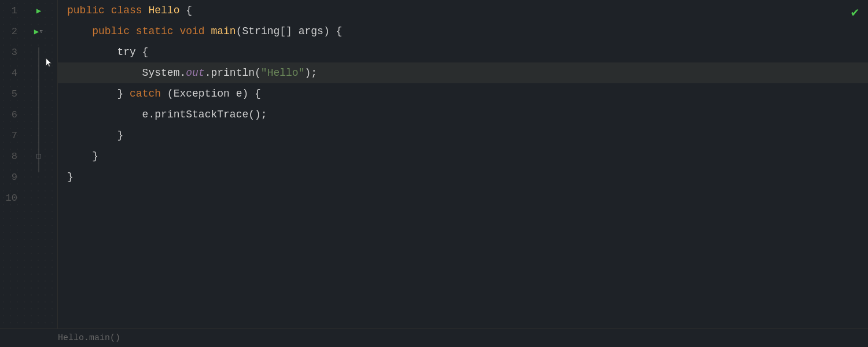 The height and width of the screenshot is (347, 868). What do you see at coordinates (11, 156) in the screenshot?
I see `line-number: 8` at bounding box center [11, 156].